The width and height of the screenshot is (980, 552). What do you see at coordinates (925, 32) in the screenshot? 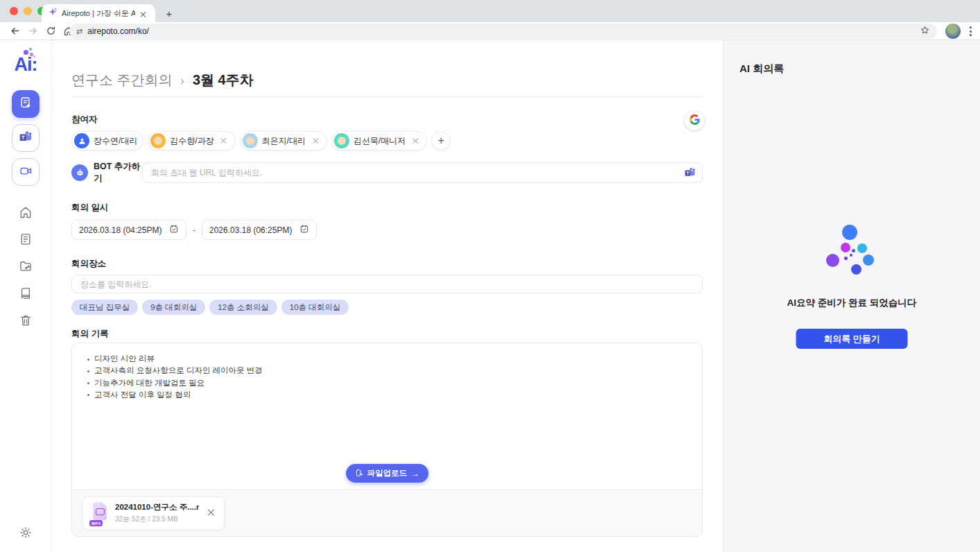
I see `bookmark-star-icon` at bounding box center [925, 32].